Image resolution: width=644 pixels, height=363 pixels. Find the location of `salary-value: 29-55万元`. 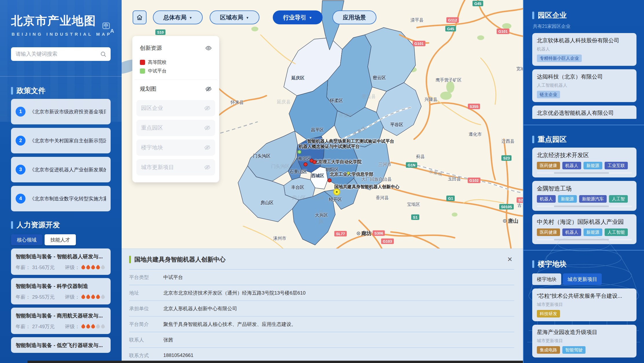

salary-value: 29-55万元 is located at coordinates (43, 297).